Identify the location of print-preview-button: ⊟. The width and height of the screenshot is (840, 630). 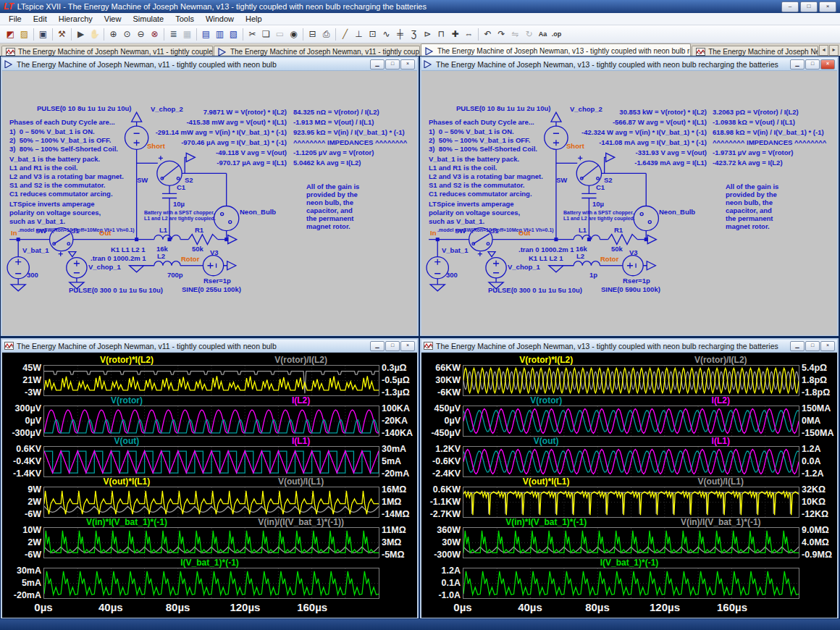
(313, 34).